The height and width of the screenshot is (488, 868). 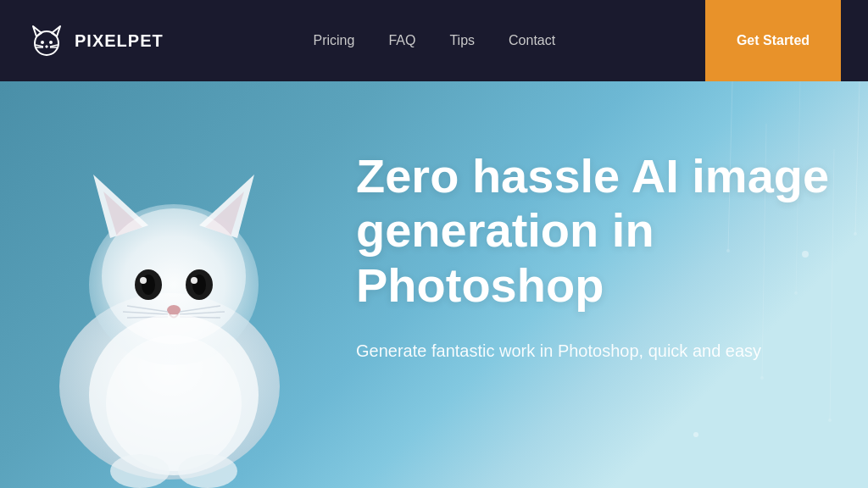 What do you see at coordinates (773, 41) in the screenshot?
I see `get-started-button: Get Started` at bounding box center [773, 41].